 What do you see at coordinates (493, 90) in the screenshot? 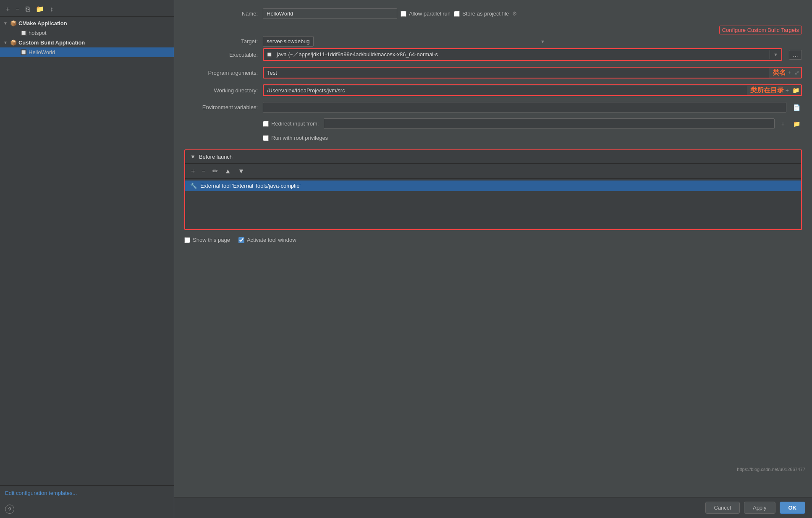
I see `working-dir-row: Working directory: 类所在目录 + 📁` at bounding box center [493, 90].